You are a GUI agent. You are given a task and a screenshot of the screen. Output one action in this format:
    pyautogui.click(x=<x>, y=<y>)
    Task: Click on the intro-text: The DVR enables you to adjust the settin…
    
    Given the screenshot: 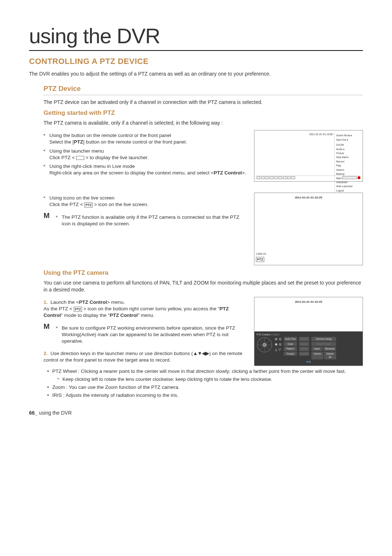 What is the action you would take?
    pyautogui.click(x=196, y=74)
    